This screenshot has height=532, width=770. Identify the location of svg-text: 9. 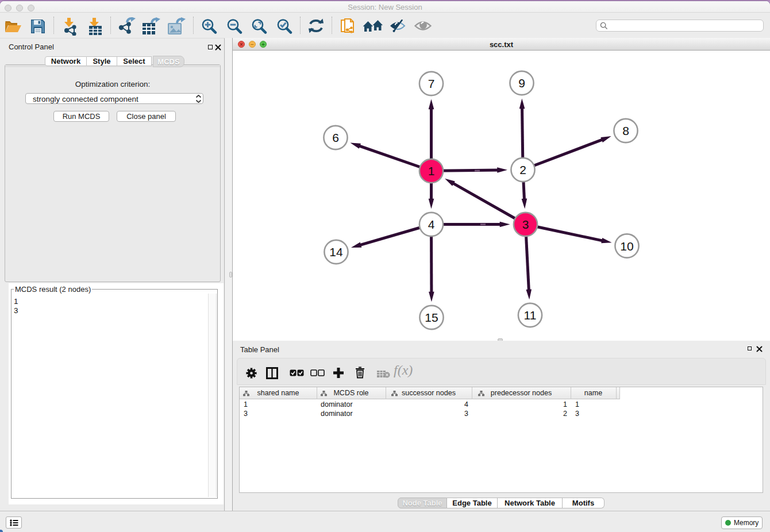
(522, 83).